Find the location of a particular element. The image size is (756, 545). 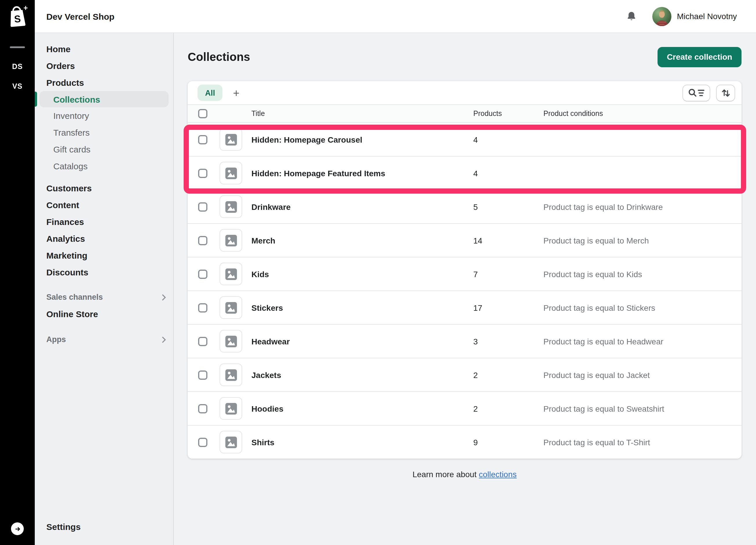

sidebar-item-label: Analytics is located at coordinates (66, 239).